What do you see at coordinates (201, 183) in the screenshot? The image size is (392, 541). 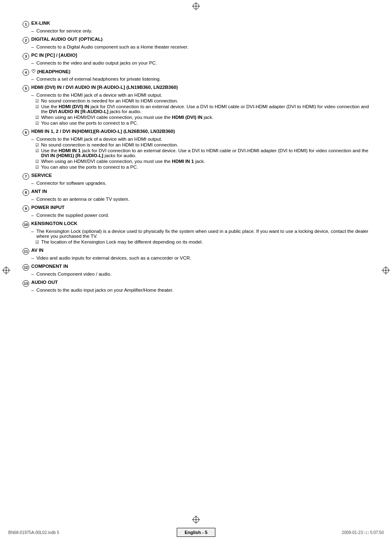 I see `item-desc: –Connector for software upgrades.` at bounding box center [201, 183].